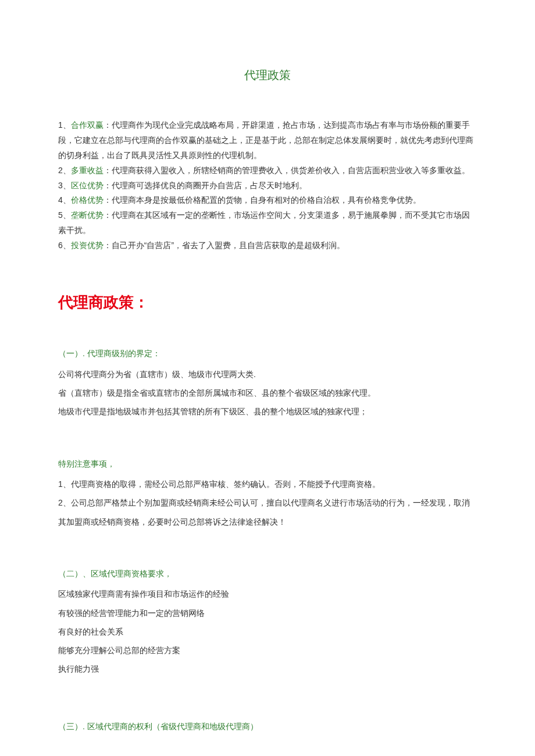 The width and height of the screenshot is (535, 756). What do you see at coordinates (87, 125) in the screenshot?
I see `item-keyword: 合作双赢` at bounding box center [87, 125].